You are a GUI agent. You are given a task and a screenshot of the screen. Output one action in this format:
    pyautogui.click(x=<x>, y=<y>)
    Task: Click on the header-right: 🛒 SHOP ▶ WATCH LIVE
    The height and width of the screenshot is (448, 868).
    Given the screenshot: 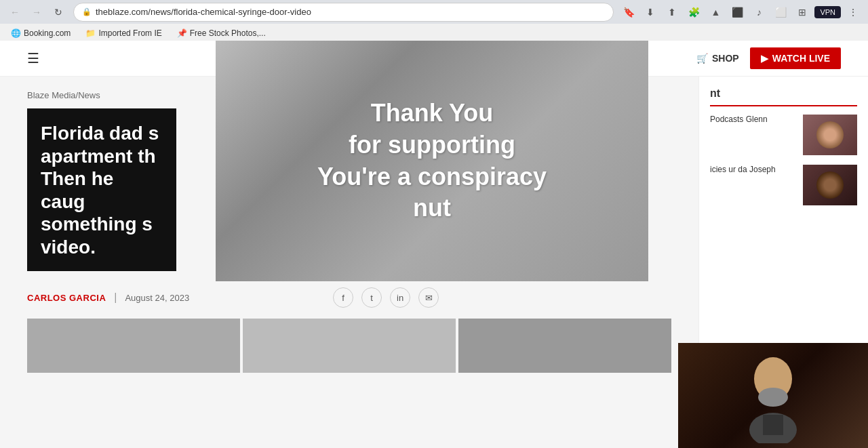 What is the action you would take?
    pyautogui.click(x=769, y=58)
    